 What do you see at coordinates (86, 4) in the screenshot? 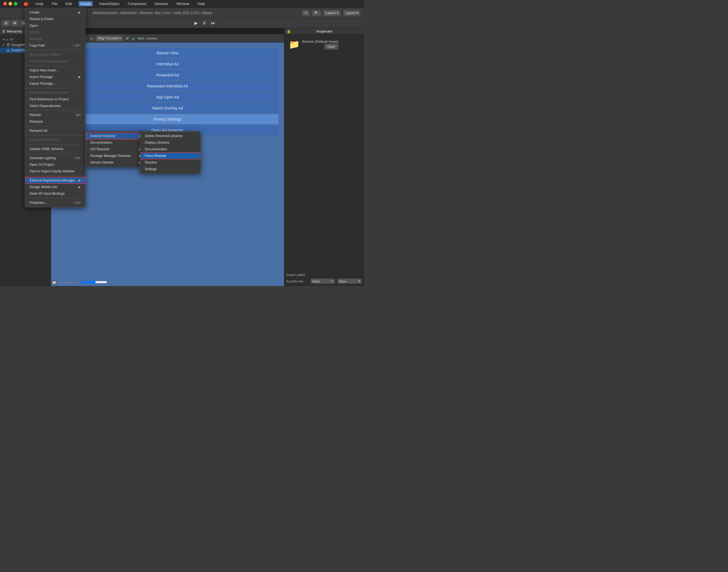
I see `menu-assets: Assets` at bounding box center [86, 4].